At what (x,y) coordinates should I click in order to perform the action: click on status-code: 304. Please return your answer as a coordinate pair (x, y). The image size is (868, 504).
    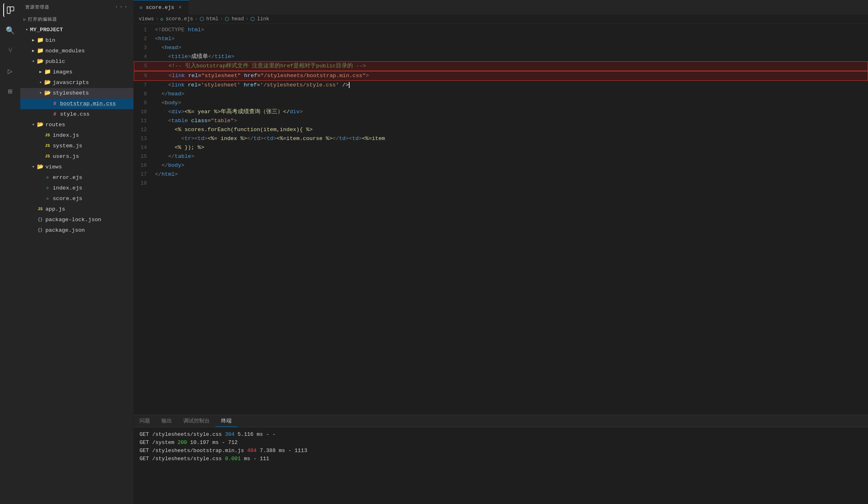
    Looking at the image, I should click on (230, 434).